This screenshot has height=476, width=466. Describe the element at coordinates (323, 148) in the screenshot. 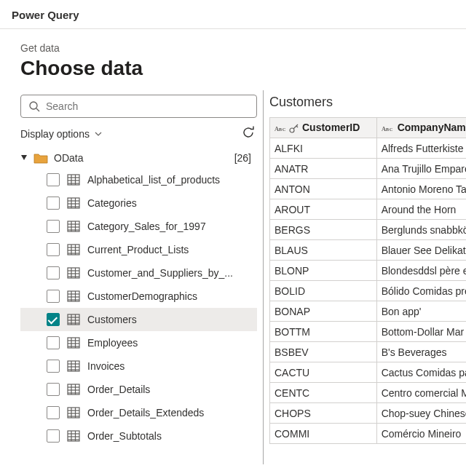

I see `table-cell: ALFKI` at that location.